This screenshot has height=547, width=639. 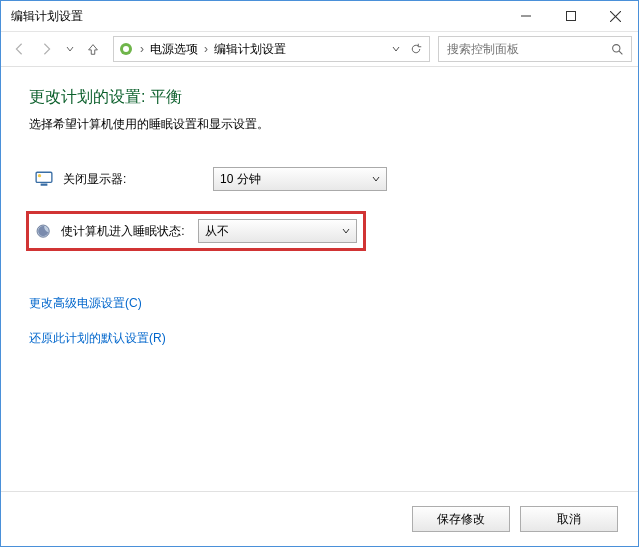 What do you see at coordinates (527, 49) in the screenshot?
I see `search-input` at bounding box center [527, 49].